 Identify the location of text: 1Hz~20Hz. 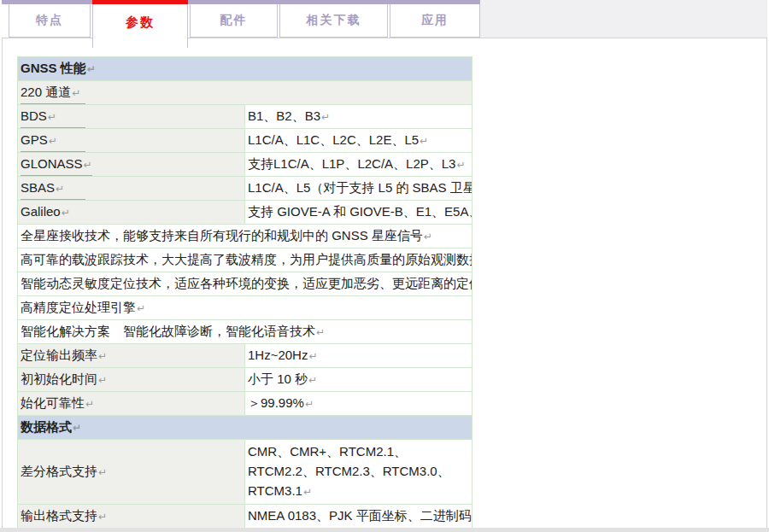
(278, 355).